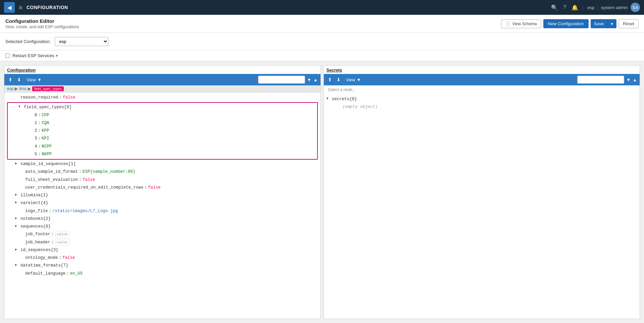 The height and width of the screenshot is (323, 644). I want to click on schema-icon: 📄, so click(508, 24).